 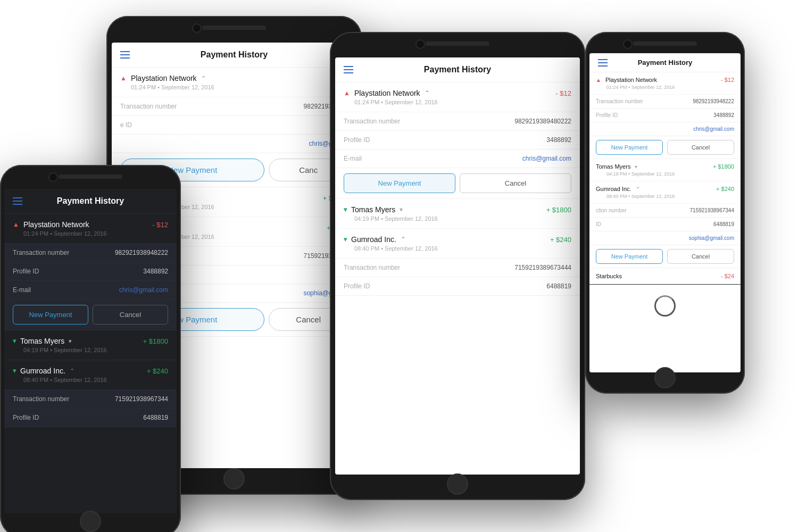 I want to click on transaction-row2: Transaction number 715921938967344, so click(x=90, y=399).